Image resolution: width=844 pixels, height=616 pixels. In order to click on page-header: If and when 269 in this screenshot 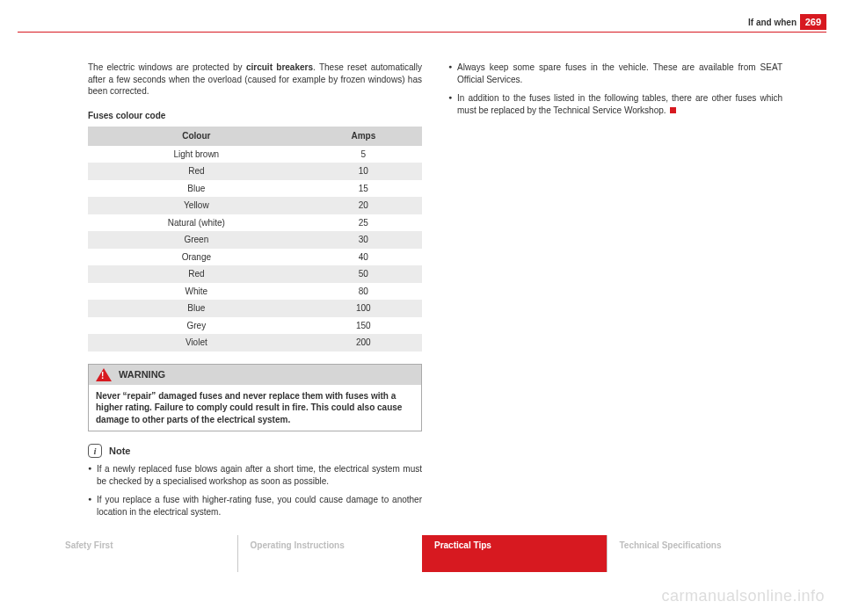, I will do `click(422, 17)`.